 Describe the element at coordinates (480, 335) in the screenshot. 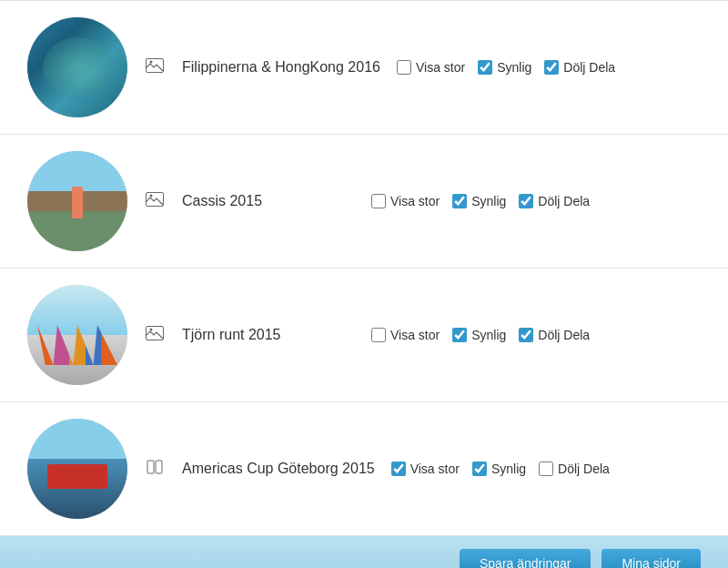

I see `album-controls-tjorn: Visa storSynligDölj Dela` at that location.